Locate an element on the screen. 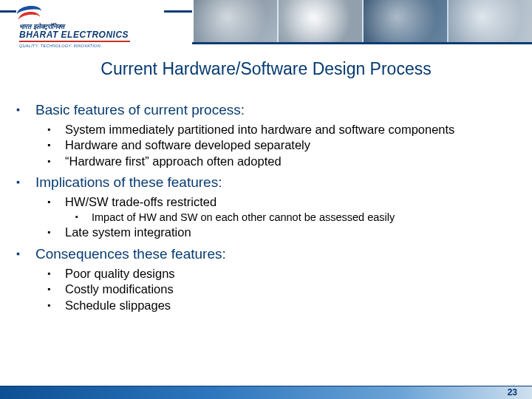 The width and height of the screenshot is (532, 399). list-item: ▪Poor quality designs is located at coordinates (282, 273).